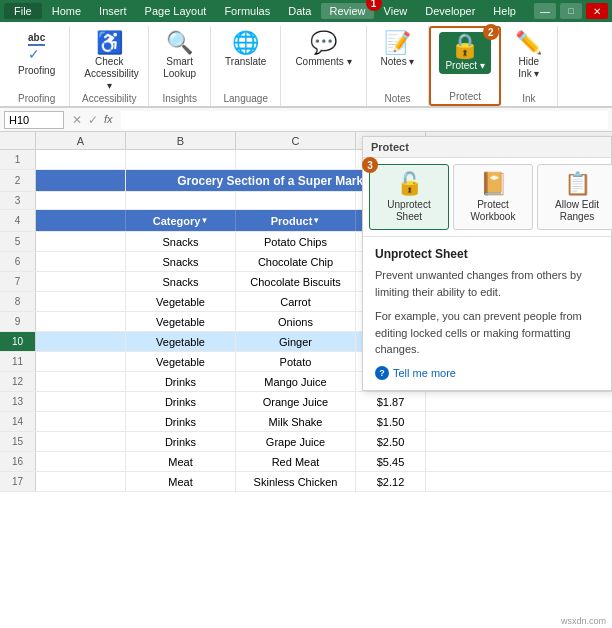  I want to click on cell-1c, so click(296, 160).